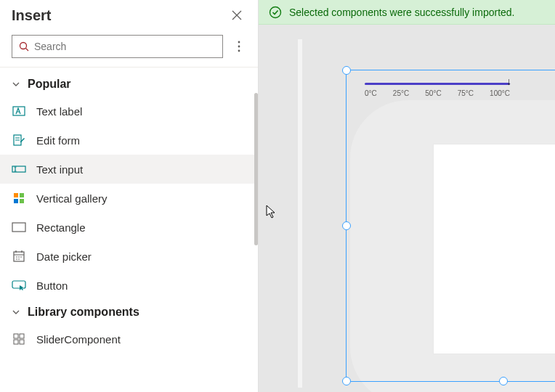 The image size is (555, 392). I want to click on search-field, so click(125, 46).